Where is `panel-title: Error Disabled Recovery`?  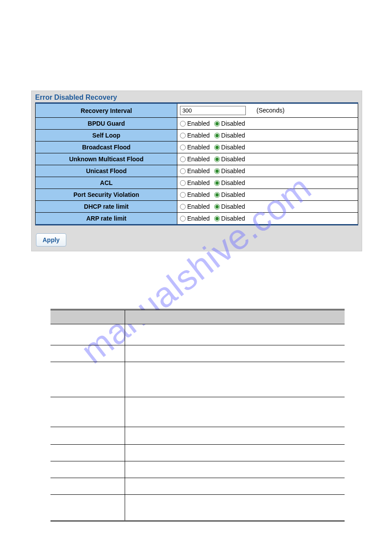
panel-title: Error Disabled Recovery is located at coordinates (197, 97).